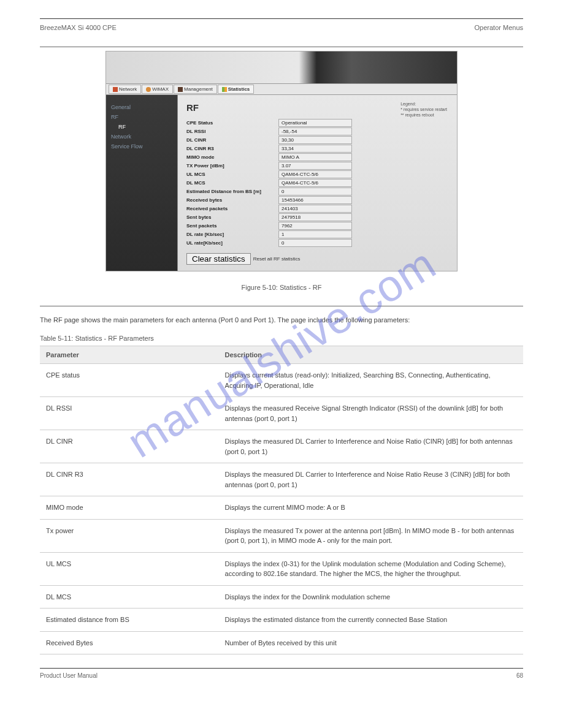 The width and height of the screenshot is (563, 728). What do you see at coordinates (315, 217) in the screenshot?
I see `field-value: 2479518` at bounding box center [315, 217].